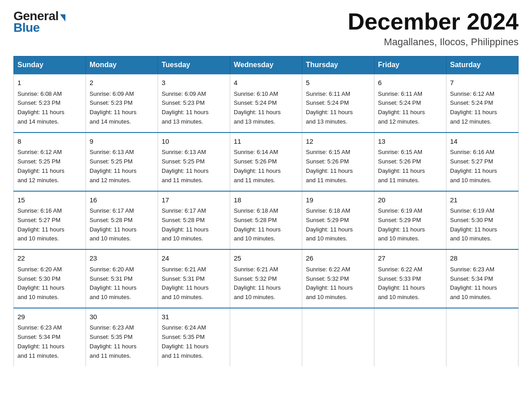 The image size is (532, 411). I want to click on day-number: 10, so click(194, 141).